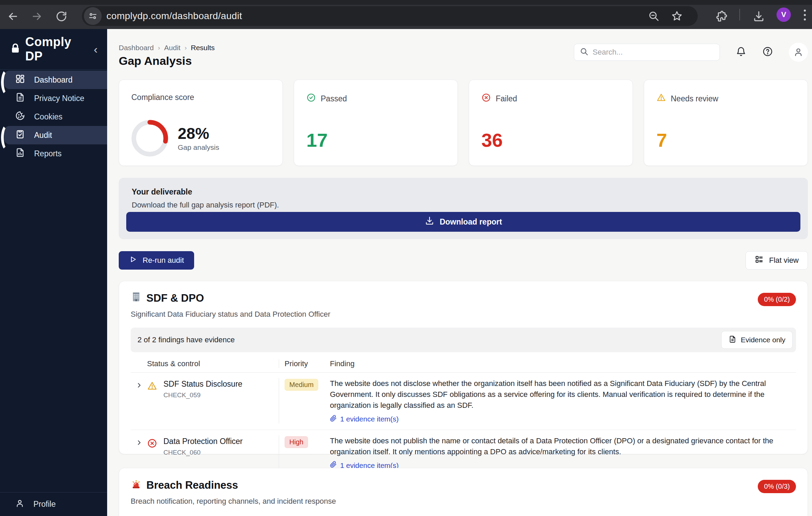 Image resolution: width=812 pixels, height=516 pixels. What do you see at coordinates (48, 117) in the screenshot?
I see `sidebar-item-label: Cookies` at bounding box center [48, 117].